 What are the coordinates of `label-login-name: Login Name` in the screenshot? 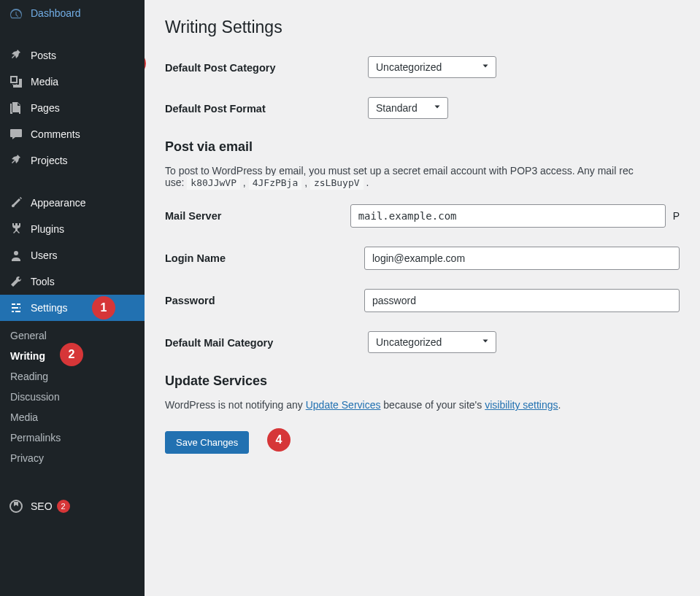 It's located at (264, 255).